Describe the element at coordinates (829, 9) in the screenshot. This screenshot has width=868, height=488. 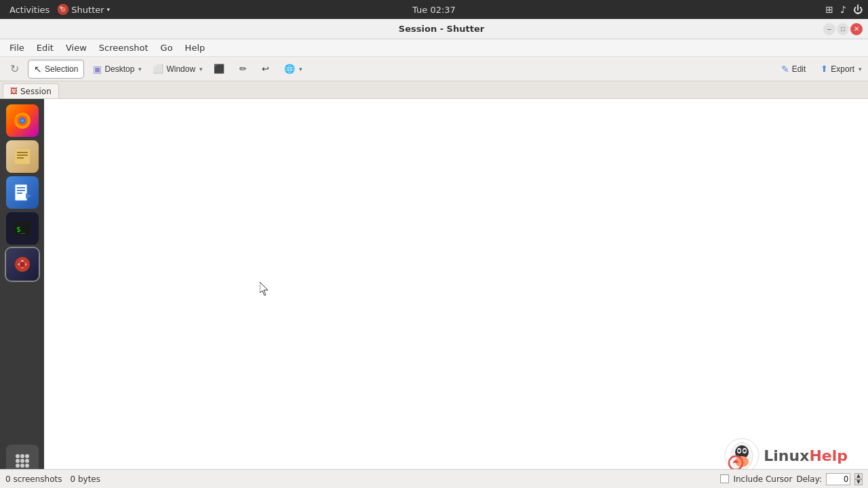
I see `network-icon: ⊞` at that location.